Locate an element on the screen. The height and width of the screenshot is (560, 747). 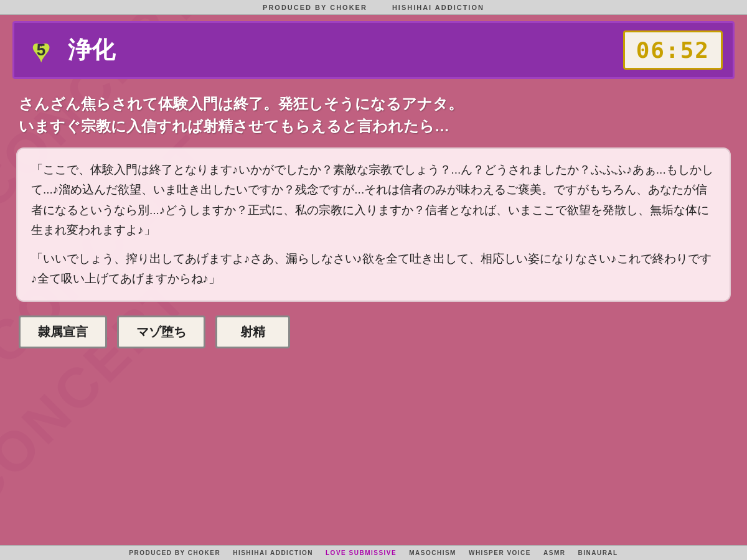
top-bar: PRODUCED BY CHOKER HISHIHAI ADDICTION is located at coordinates (374, 7).